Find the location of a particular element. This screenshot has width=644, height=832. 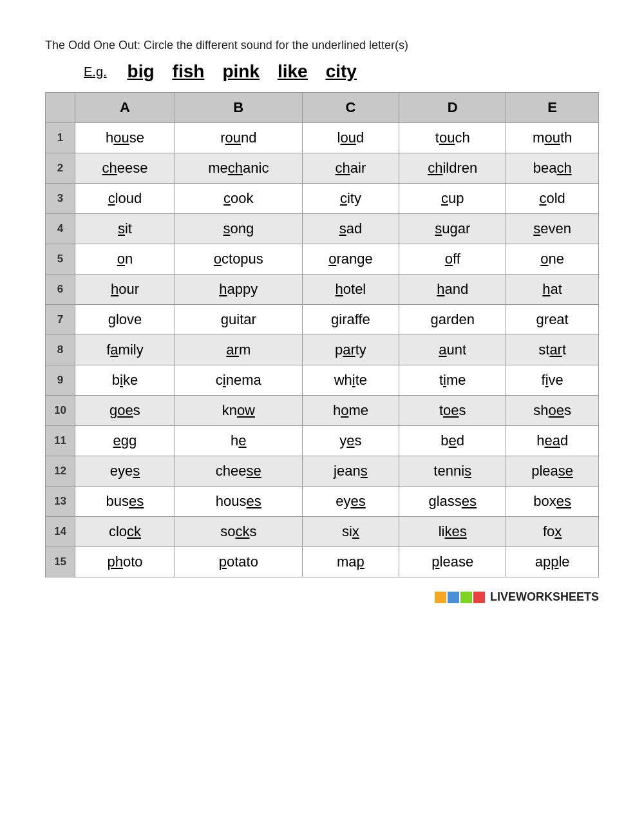

table-cell: egg is located at coordinates (125, 441).